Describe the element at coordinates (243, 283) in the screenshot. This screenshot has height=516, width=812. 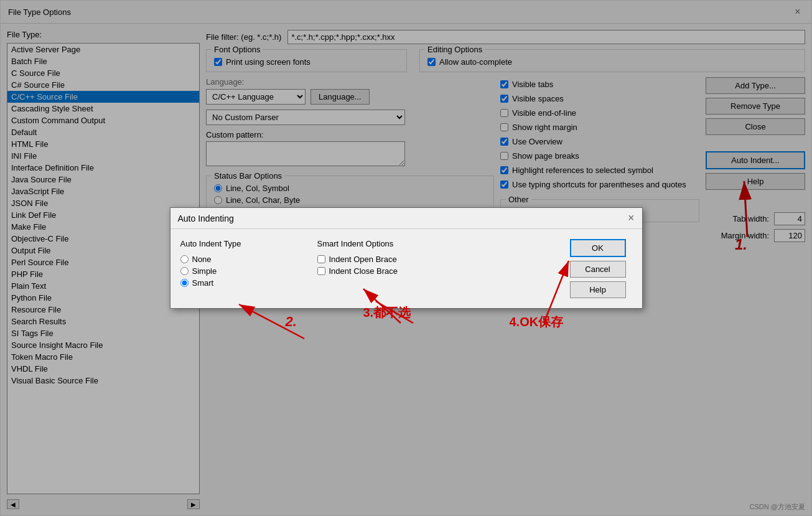
I see `smart-radio-row: Smart` at that location.